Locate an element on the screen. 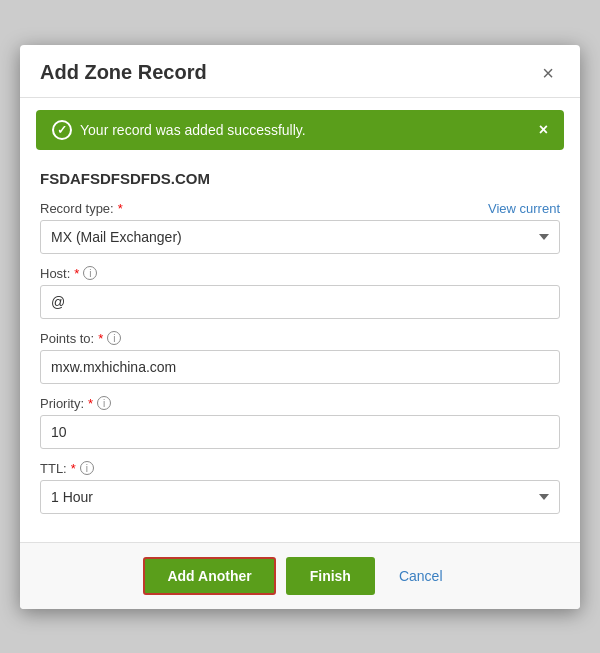 The height and width of the screenshot is (653, 600). ttl-label: TTL: * i is located at coordinates (67, 468).